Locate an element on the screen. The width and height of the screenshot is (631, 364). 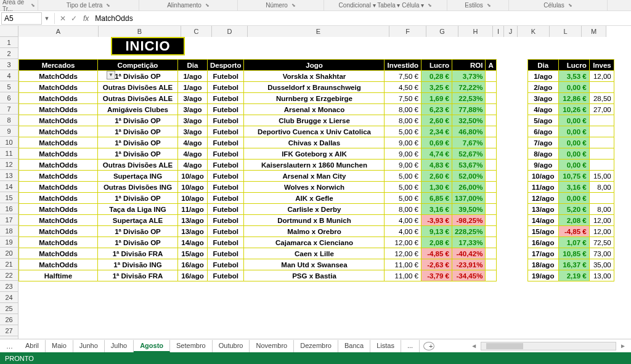
row-headers: 1234567891011121314151617181920212223242… is located at coordinates (9, 188).